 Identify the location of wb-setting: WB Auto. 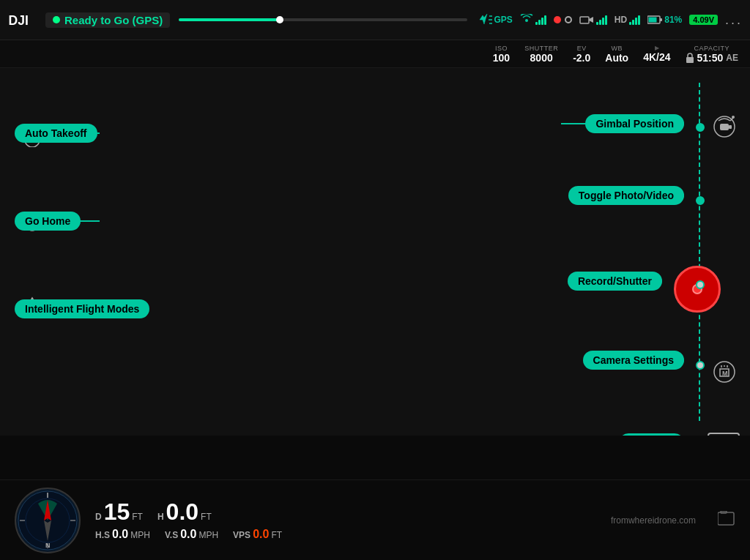
(617, 54).